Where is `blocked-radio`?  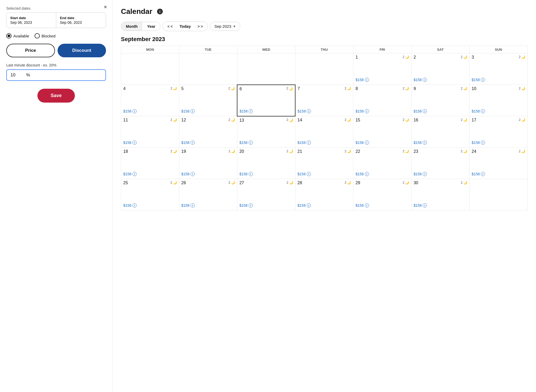 blocked-radio is located at coordinates (37, 36).